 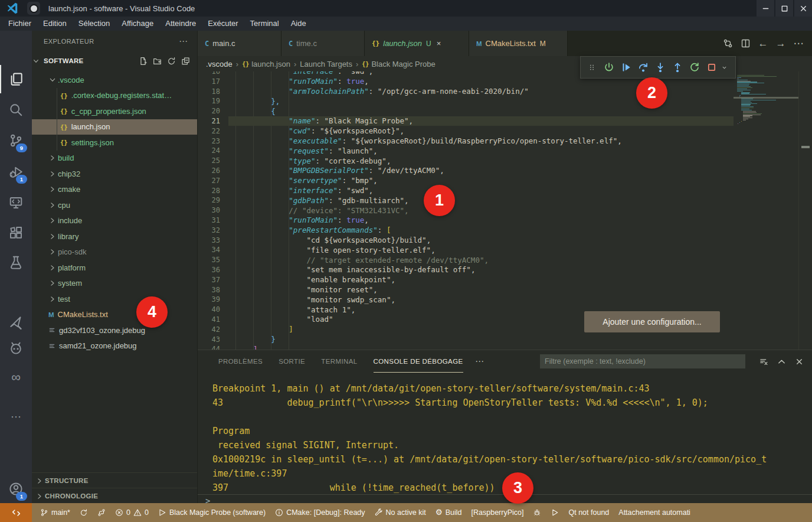 What do you see at coordinates (781, 44) in the screenshot?
I see `nav-forward: →` at bounding box center [781, 44].